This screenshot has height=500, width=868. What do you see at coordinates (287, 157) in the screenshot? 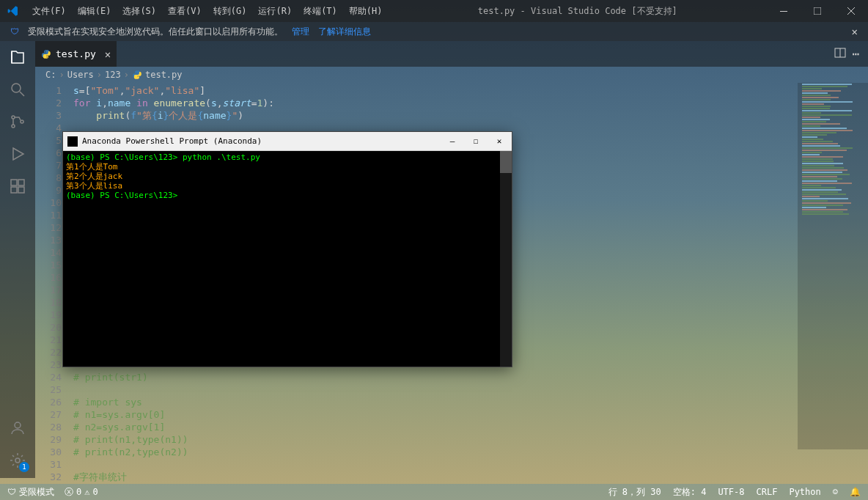
I see `terminal-line: (base) PS C:\Users\123> python .\test.py` at bounding box center [287, 157].